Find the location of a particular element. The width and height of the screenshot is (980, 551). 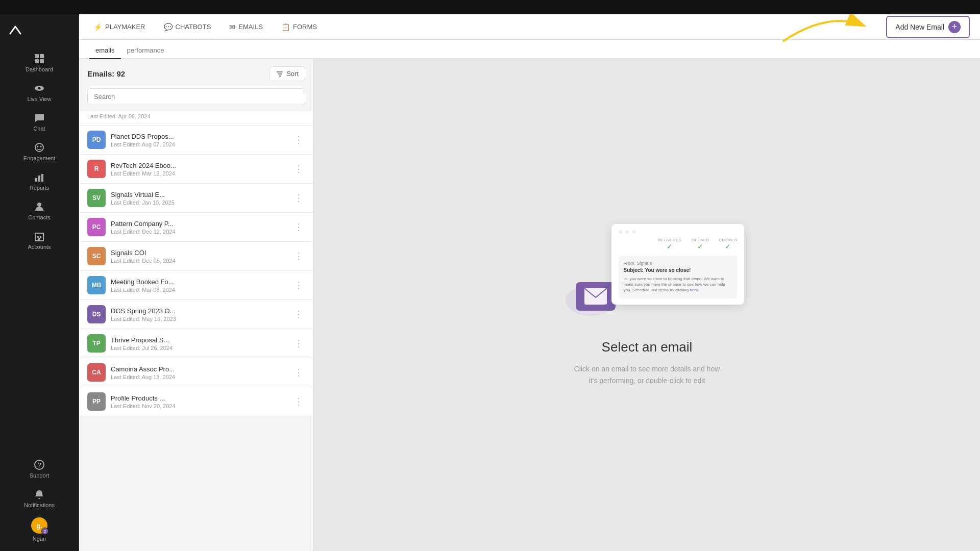

email-avatar: MB is located at coordinates (96, 285).